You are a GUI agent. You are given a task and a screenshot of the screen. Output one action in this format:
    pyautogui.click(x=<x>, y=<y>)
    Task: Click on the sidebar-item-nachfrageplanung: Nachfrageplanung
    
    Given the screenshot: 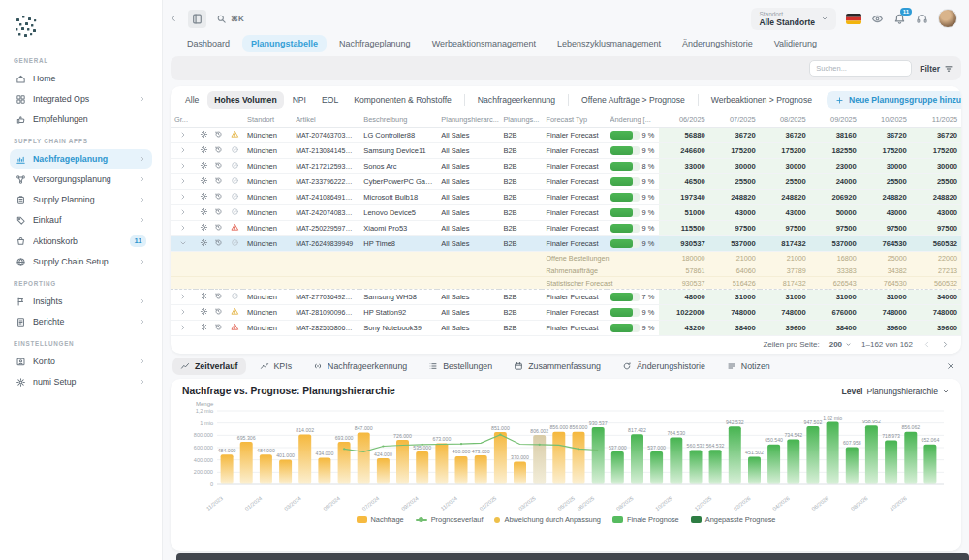 What is the action you would take?
    pyautogui.click(x=81, y=159)
    